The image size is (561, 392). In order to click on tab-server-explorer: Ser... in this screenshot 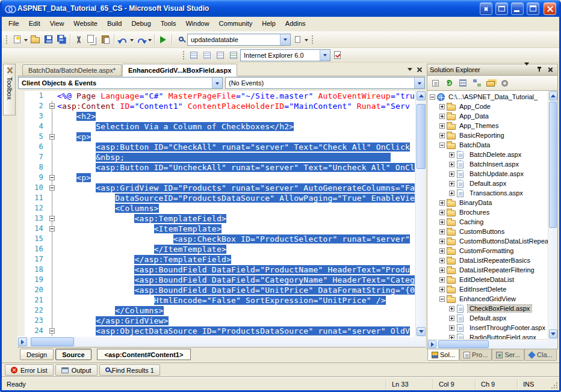, I will do `click(508, 355)`.